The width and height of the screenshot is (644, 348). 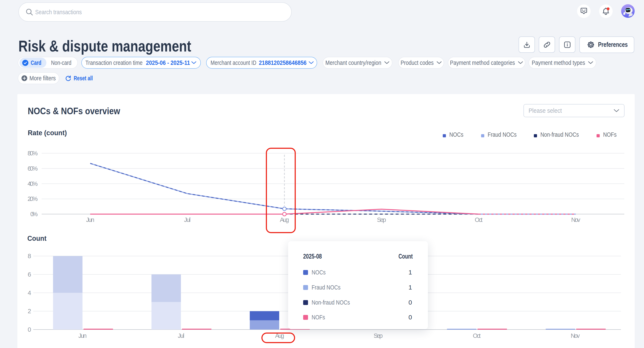 I want to click on svg-text: 20%, so click(x=32, y=199).